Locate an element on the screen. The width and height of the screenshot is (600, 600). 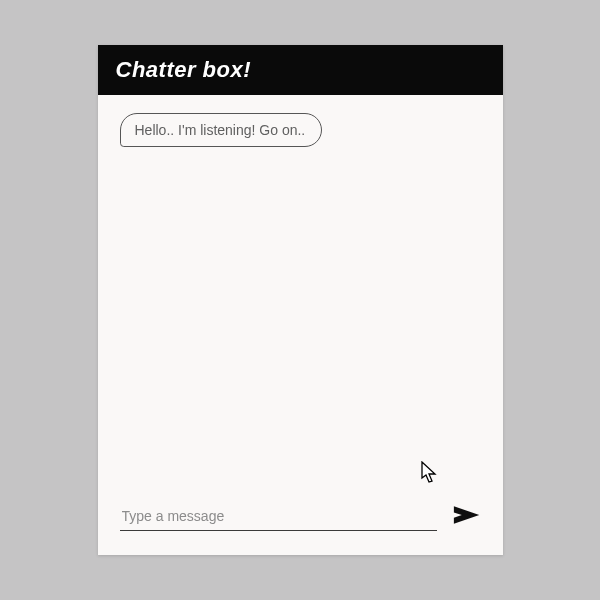
chat-header: Chatter box! is located at coordinates (300, 70).